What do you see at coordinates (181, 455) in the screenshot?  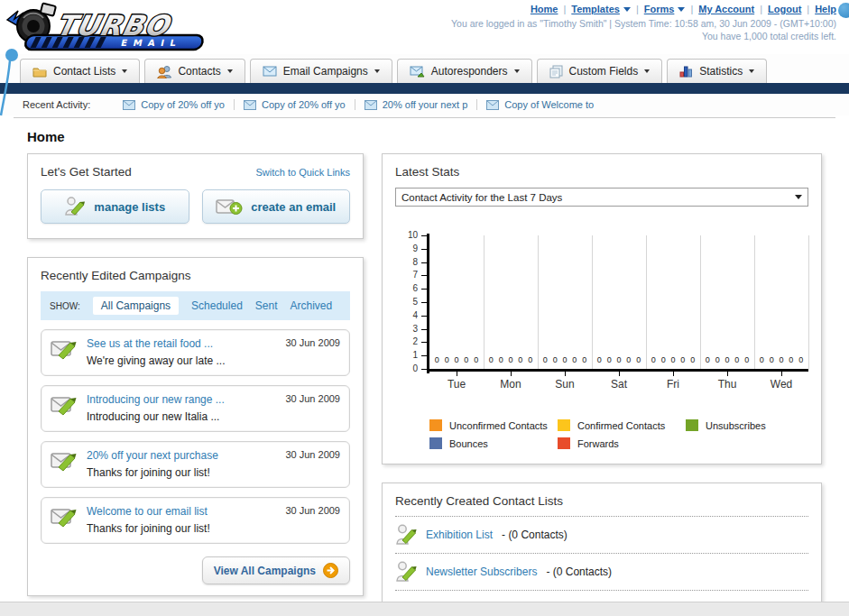 I see `campaign-title-link: 20% off your next purchase` at bounding box center [181, 455].